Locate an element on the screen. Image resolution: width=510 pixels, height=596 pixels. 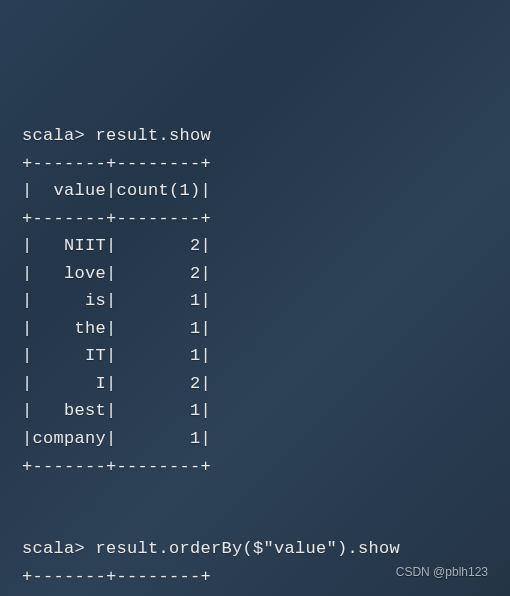
line-12: +-------+--------+ is located at coordinates (116, 466).